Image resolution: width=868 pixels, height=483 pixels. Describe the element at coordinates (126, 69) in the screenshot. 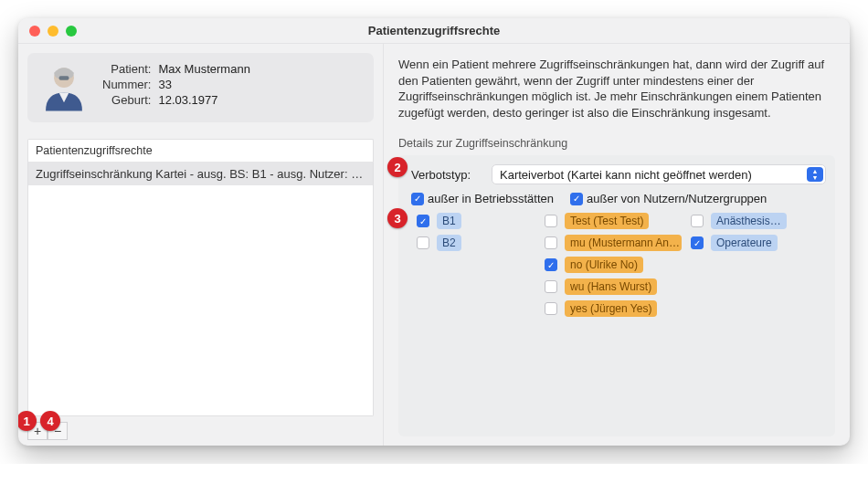

I see `label-patient: Patient:` at that location.